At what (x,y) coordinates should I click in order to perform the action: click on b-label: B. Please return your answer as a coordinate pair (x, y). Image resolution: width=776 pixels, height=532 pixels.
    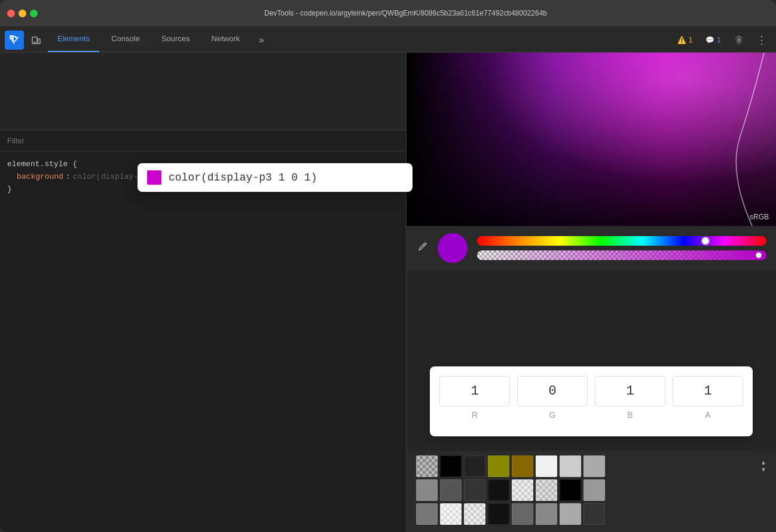
    Looking at the image, I should click on (630, 415).